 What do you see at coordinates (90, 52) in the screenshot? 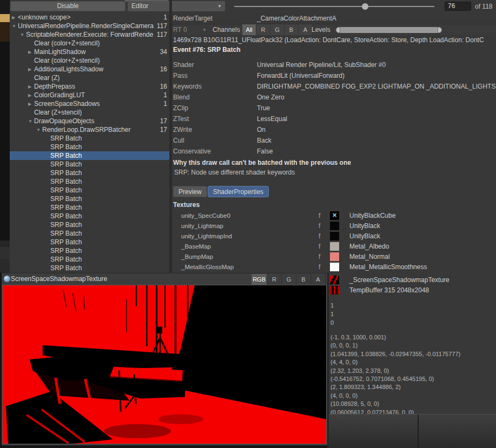
I see `tree-row: ▶MainLightShadow34` at bounding box center [90, 52].